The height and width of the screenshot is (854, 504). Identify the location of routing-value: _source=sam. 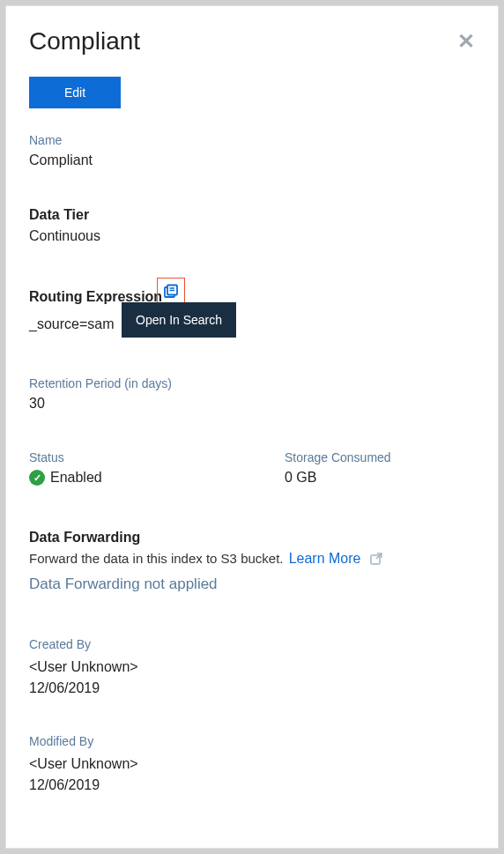
(252, 324).